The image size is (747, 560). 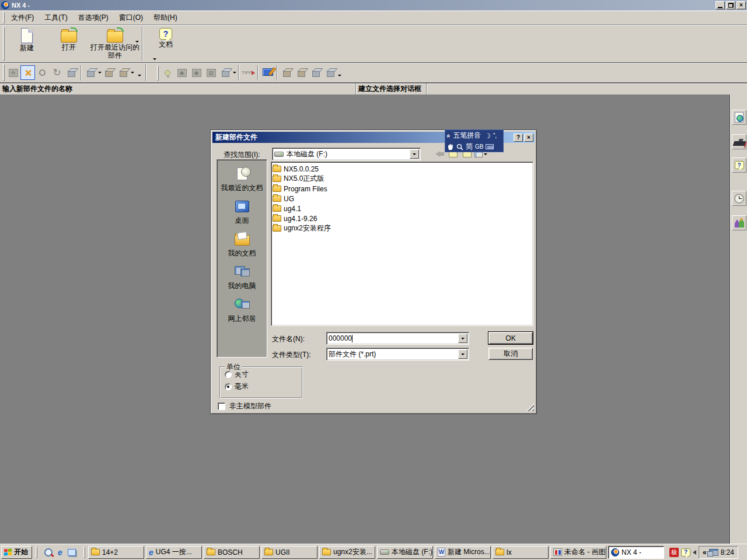 I want to click on file-list-item: ugnx2安装程序, so click(x=402, y=229).